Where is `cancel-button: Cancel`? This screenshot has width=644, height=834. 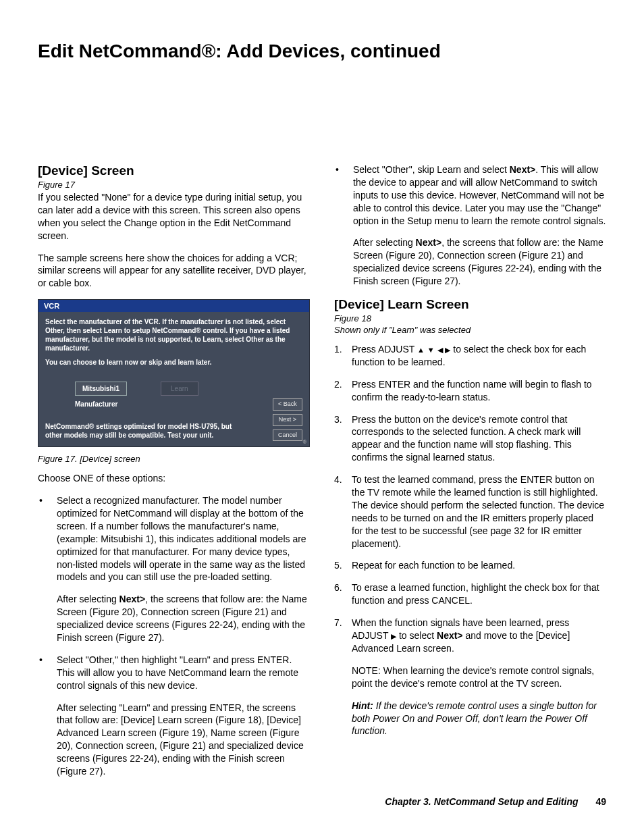
cancel-button: Cancel is located at coordinates (288, 436).